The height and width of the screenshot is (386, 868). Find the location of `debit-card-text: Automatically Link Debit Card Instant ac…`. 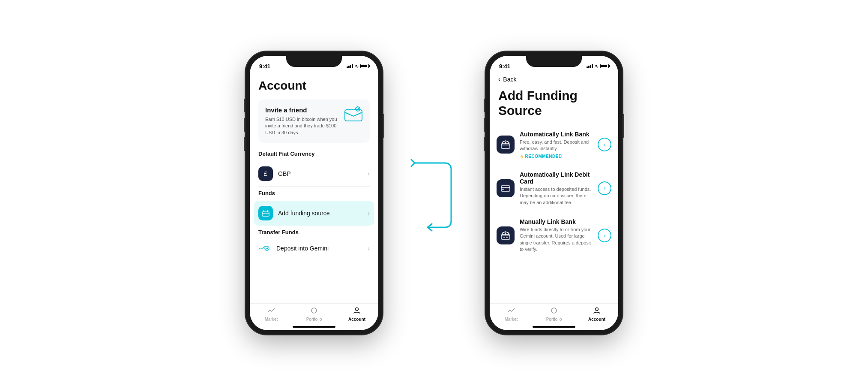

debit-card-text: Automatically Link Debit Card Instant ac… is located at coordinates (556, 189).